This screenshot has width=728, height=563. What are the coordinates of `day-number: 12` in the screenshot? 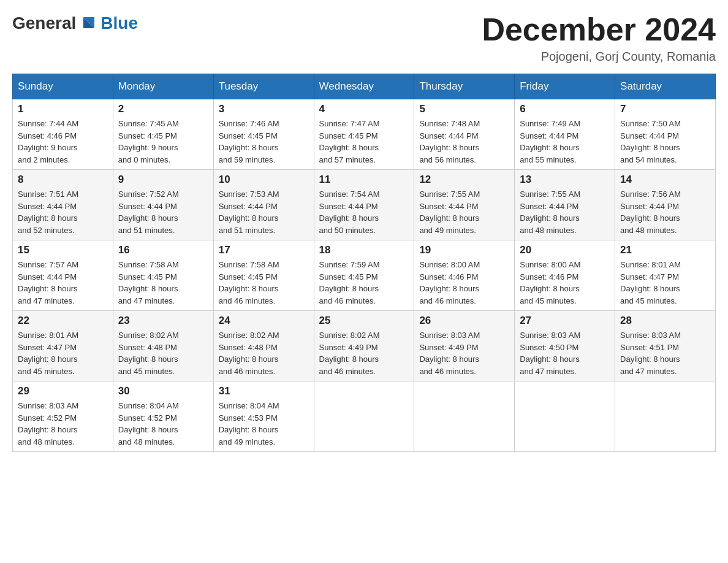 It's located at (464, 180).